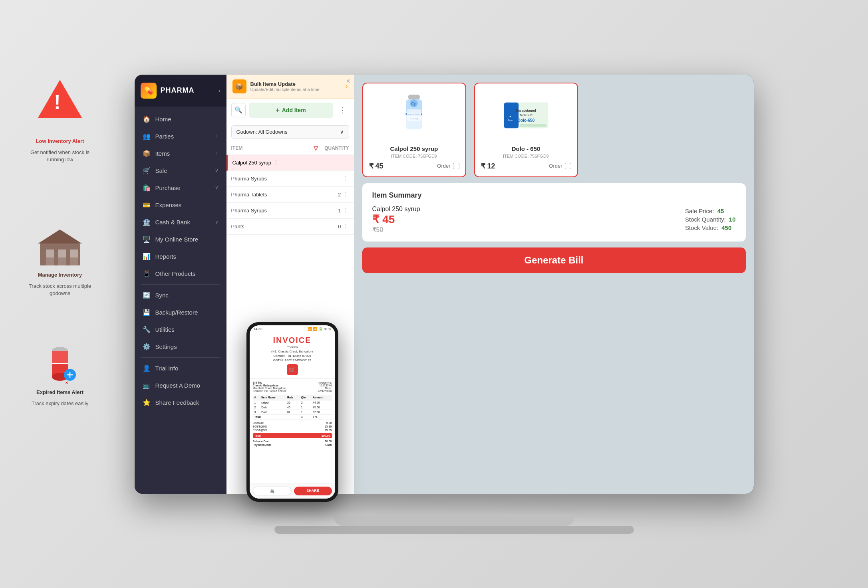 The width and height of the screenshot is (868, 588). What do you see at coordinates (162, 295) in the screenshot?
I see `sidebar-label-sync: Sync` at bounding box center [162, 295].